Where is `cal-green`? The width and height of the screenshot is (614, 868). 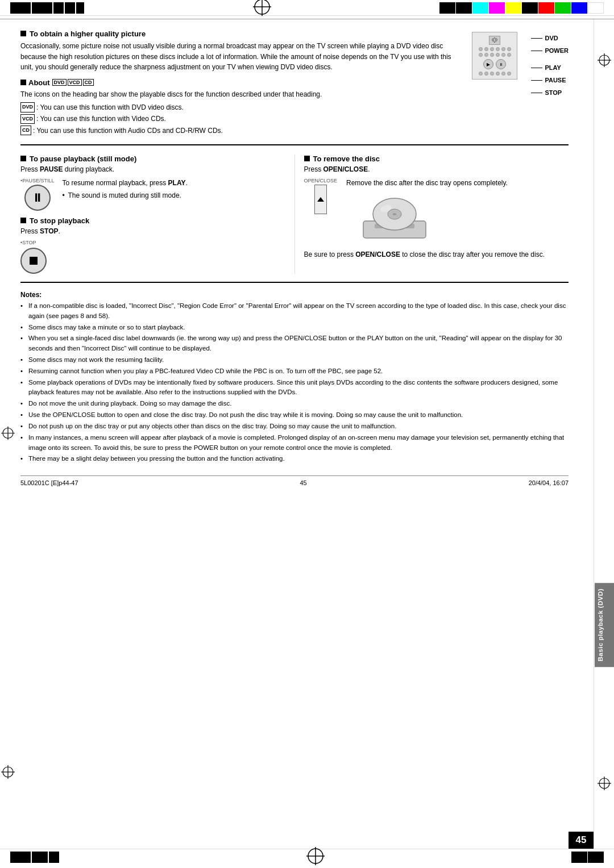 cal-green is located at coordinates (563, 8).